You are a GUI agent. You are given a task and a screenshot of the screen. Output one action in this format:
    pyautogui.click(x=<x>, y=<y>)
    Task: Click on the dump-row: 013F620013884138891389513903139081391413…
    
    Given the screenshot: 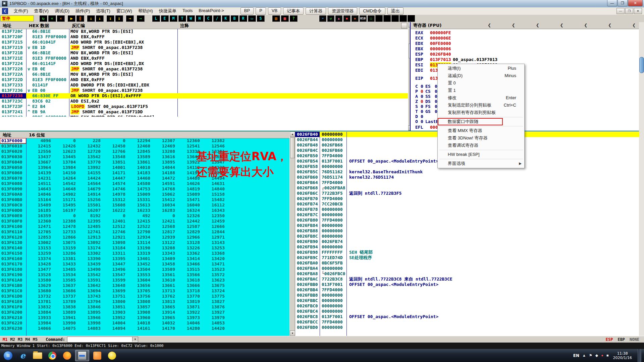 What is the action you would take?
    pyautogui.click(x=145, y=312)
    